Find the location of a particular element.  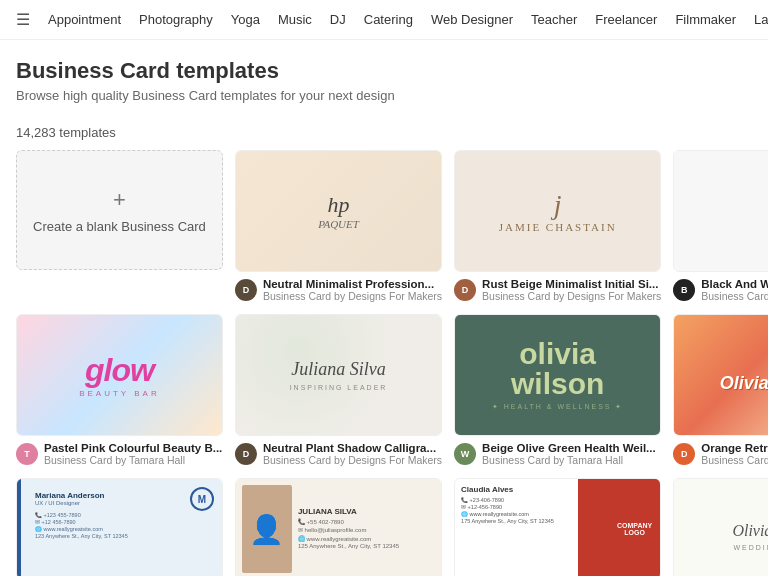

nav-item-teacher: Teacher is located at coordinates (554, 20).